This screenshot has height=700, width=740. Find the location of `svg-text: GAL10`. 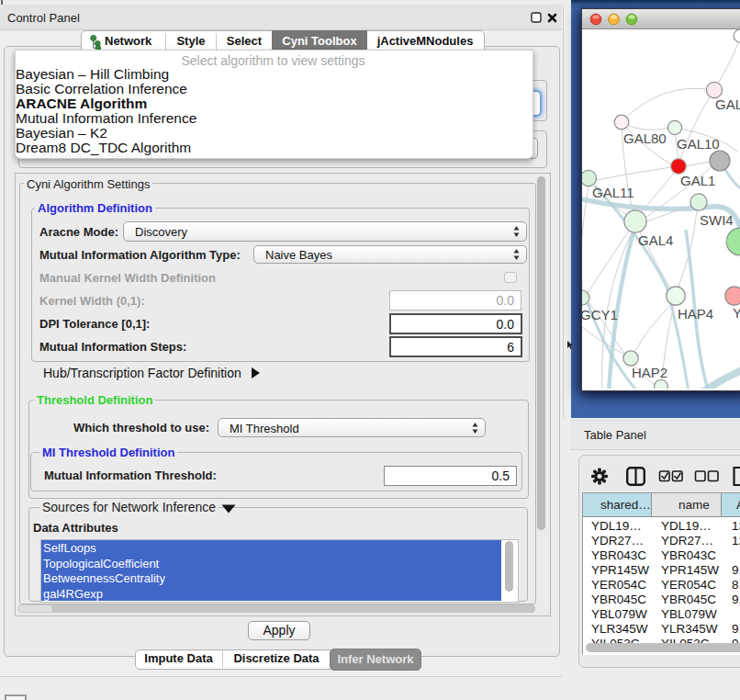

svg-text: GAL10 is located at coordinates (698, 143).